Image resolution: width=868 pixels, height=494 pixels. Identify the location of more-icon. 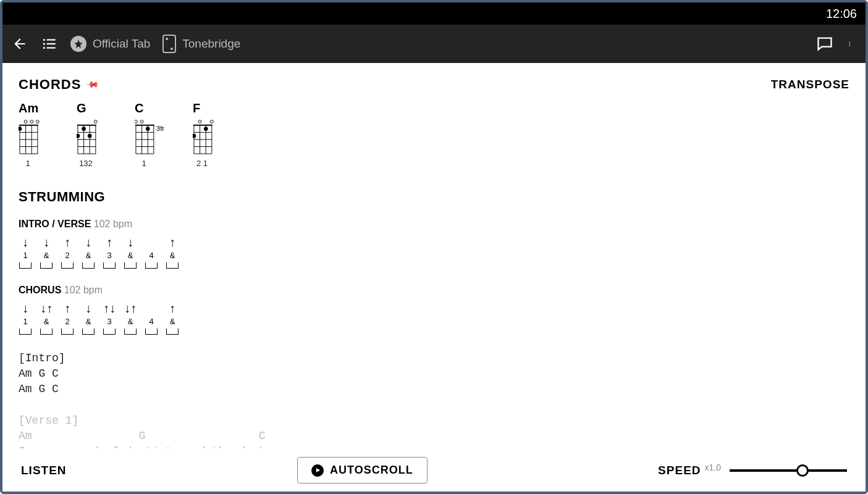
(851, 44).